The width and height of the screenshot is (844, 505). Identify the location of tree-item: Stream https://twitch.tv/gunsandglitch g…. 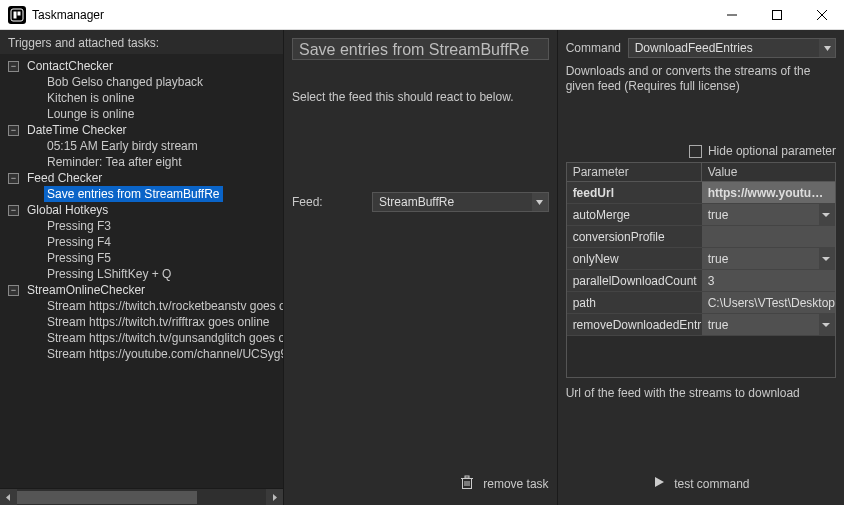
(142, 338).